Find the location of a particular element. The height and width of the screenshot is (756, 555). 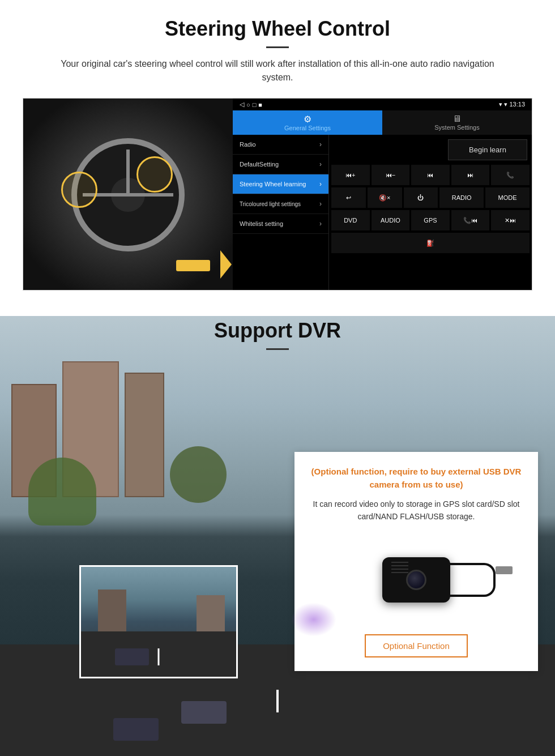

menu-radio-label: Radio is located at coordinates (248, 144).